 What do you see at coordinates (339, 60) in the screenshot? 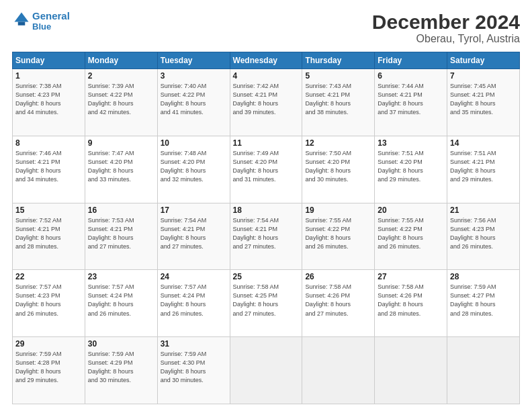
I see `col-thursday: Thursday` at bounding box center [339, 60].